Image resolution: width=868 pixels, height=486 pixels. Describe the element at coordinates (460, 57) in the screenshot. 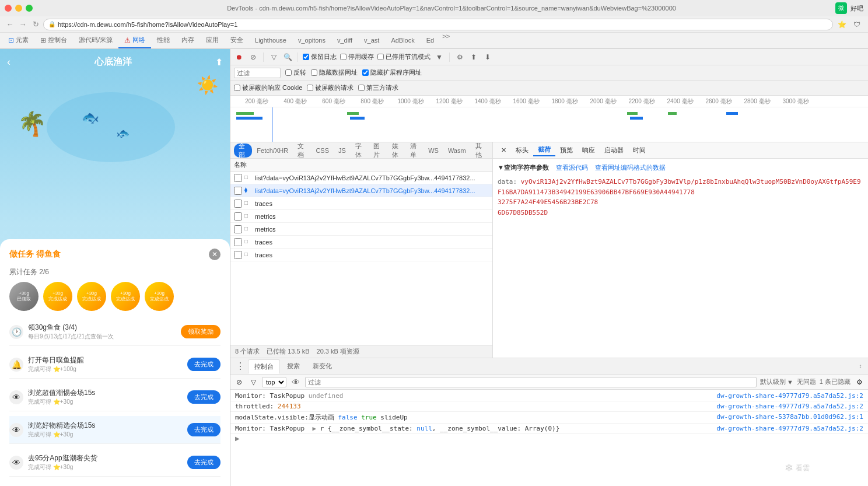

I see `network-conditions-button: ⚙` at that location.